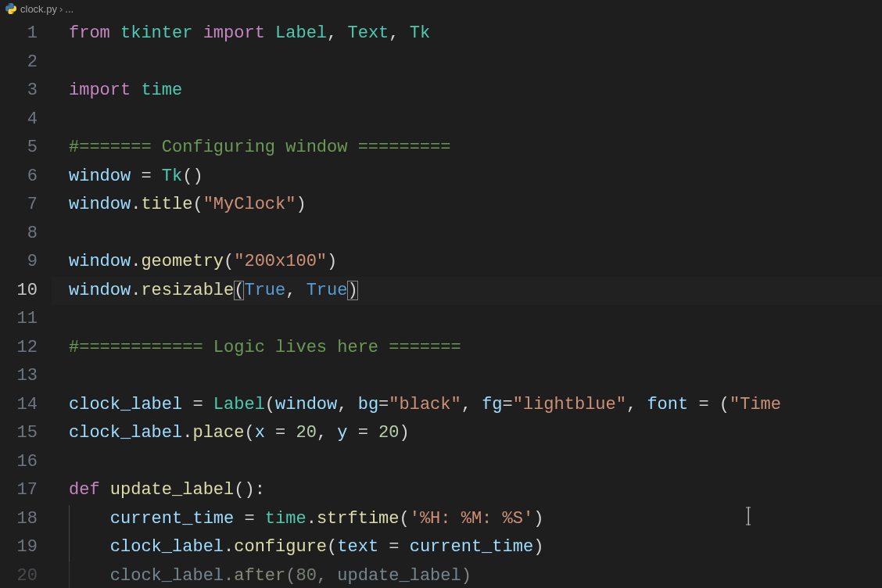  What do you see at coordinates (306, 575) in the screenshot?
I see `code-token: 80` at bounding box center [306, 575].